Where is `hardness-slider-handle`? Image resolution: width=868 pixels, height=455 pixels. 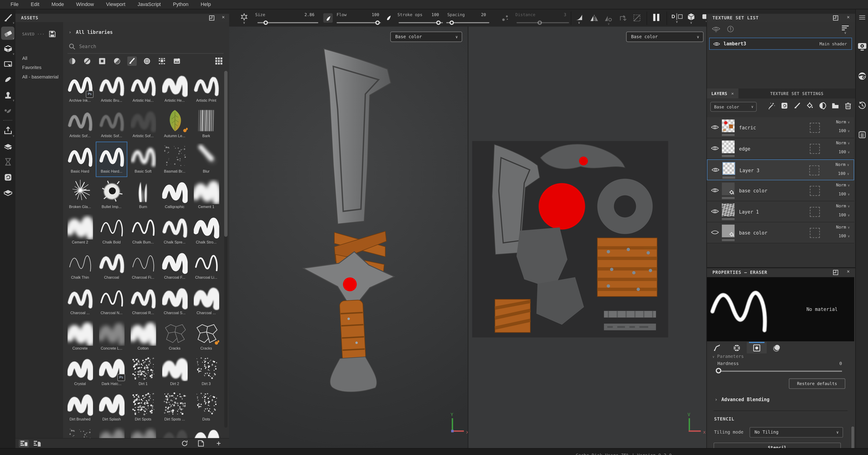
hardness-slider-handle is located at coordinates (718, 370).